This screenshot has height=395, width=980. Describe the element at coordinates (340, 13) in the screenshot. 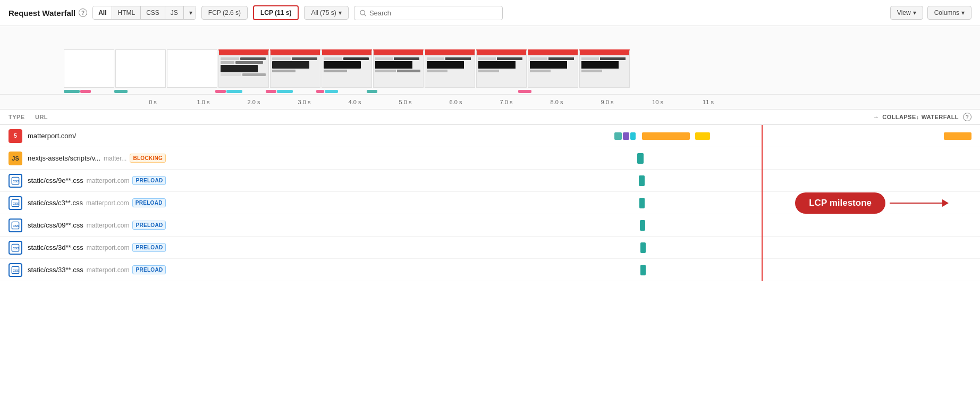

I see `dropdown-arrow-icon: ▾` at that location.